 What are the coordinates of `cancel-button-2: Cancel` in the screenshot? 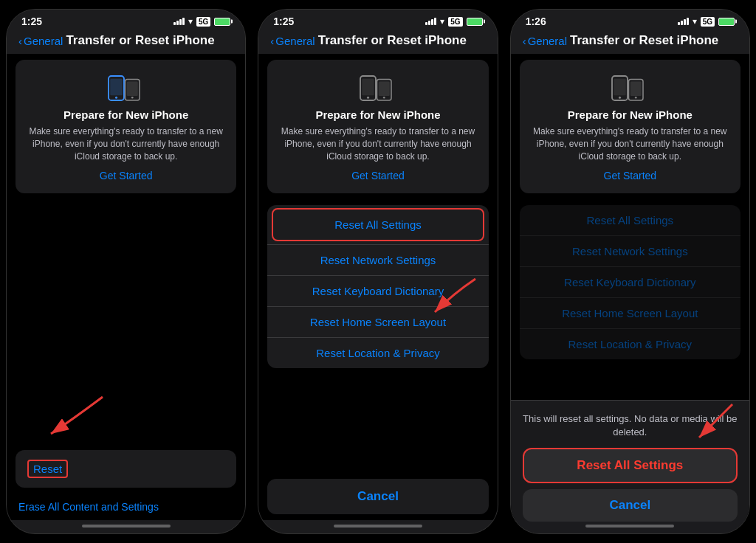 It's located at (378, 497).